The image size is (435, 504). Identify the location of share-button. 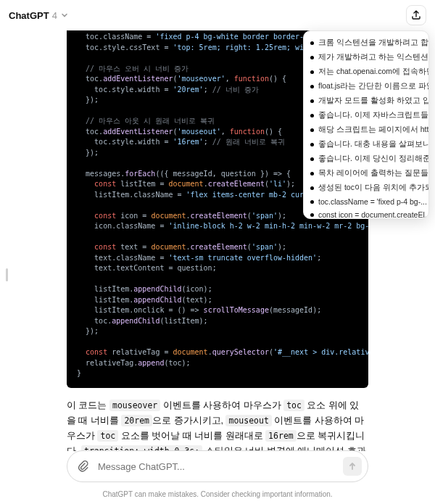
(416, 15).